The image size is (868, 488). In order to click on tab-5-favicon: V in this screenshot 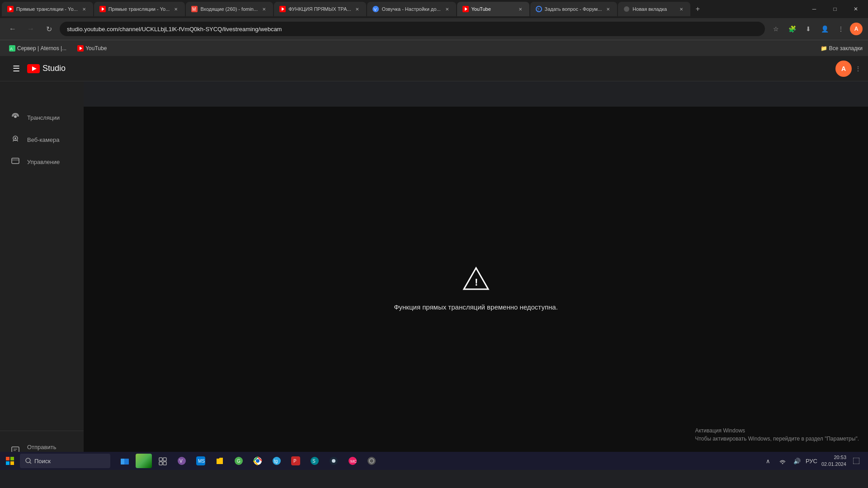, I will do `click(376, 9)`.